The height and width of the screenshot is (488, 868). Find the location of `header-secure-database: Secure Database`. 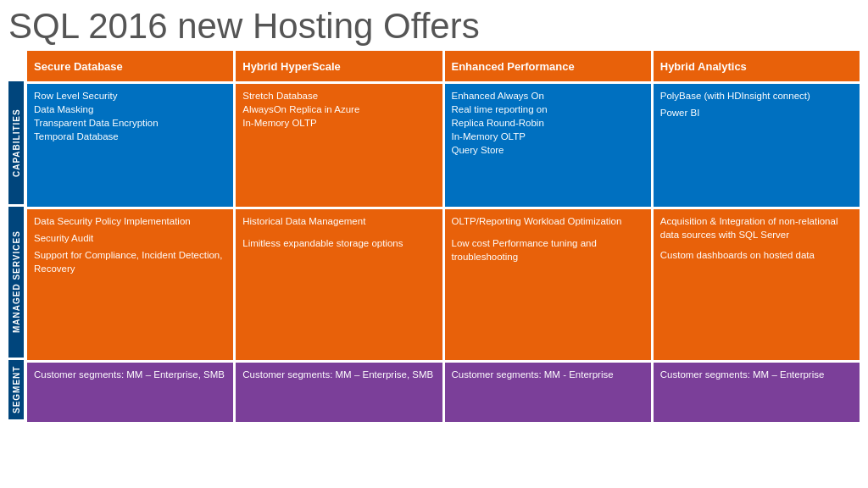

header-secure-database: Secure Database is located at coordinates (131, 66).